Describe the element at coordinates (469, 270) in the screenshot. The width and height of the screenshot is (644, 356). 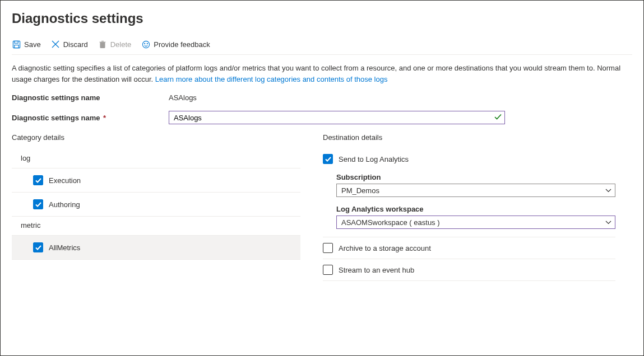
I see `stream-eventhub-row: Stream to an event hub` at that location.